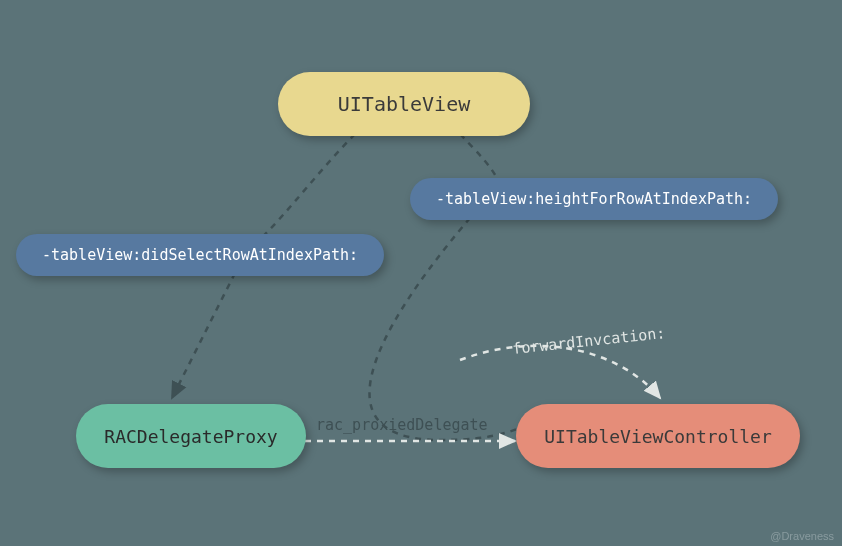  Describe the element at coordinates (404, 104) in the screenshot. I see `node-uitableview: UITableView` at that location.